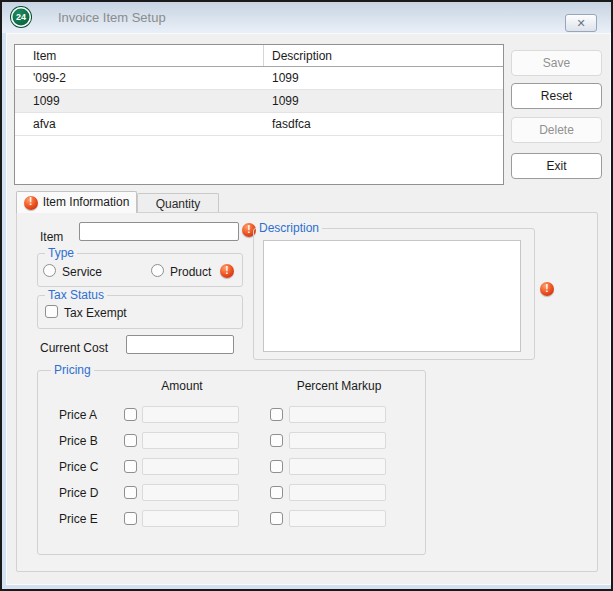 Image resolution: width=613 pixels, height=591 pixels. I want to click on reset-button: Reset, so click(556, 96).